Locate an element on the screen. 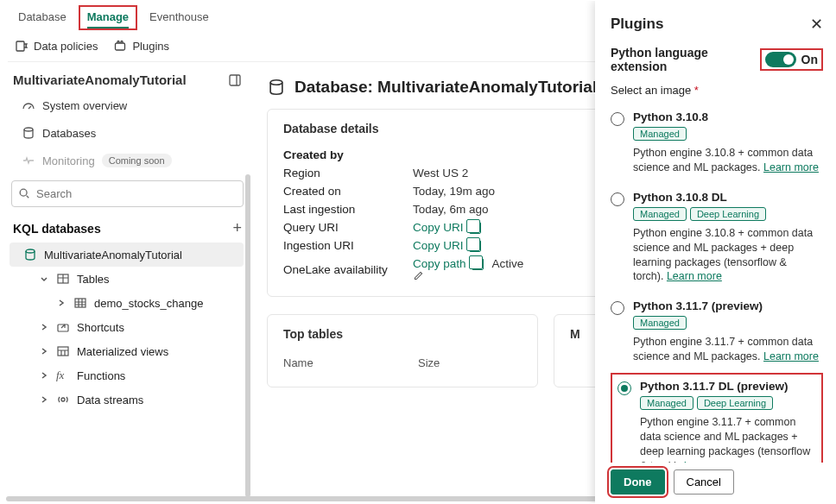  onelake-label: OneLake availability is located at coordinates (348, 269).